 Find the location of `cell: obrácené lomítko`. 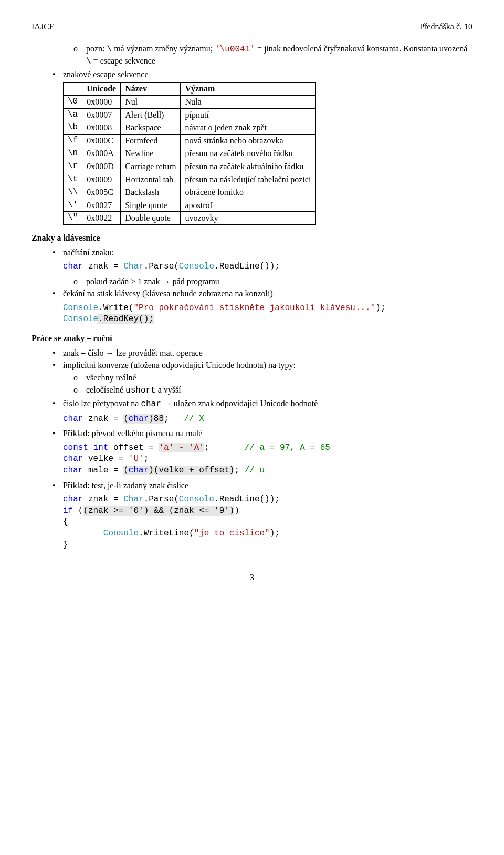

cell: obrácené lomítko is located at coordinates (248, 192).